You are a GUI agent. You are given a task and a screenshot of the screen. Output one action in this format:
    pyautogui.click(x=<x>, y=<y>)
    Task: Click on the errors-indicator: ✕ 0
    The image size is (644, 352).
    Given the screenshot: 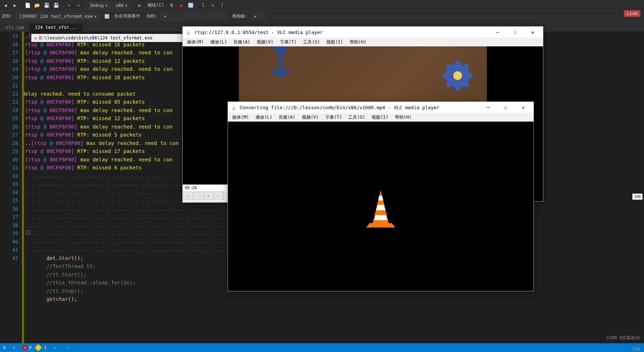 What is the action you would take?
    pyautogui.click(x=27, y=348)
    